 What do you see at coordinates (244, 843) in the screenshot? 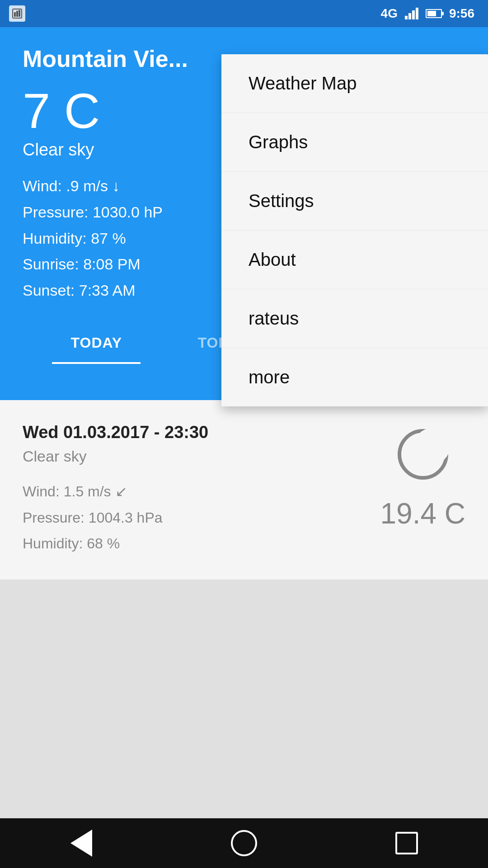
I see `home-icon` at bounding box center [244, 843].